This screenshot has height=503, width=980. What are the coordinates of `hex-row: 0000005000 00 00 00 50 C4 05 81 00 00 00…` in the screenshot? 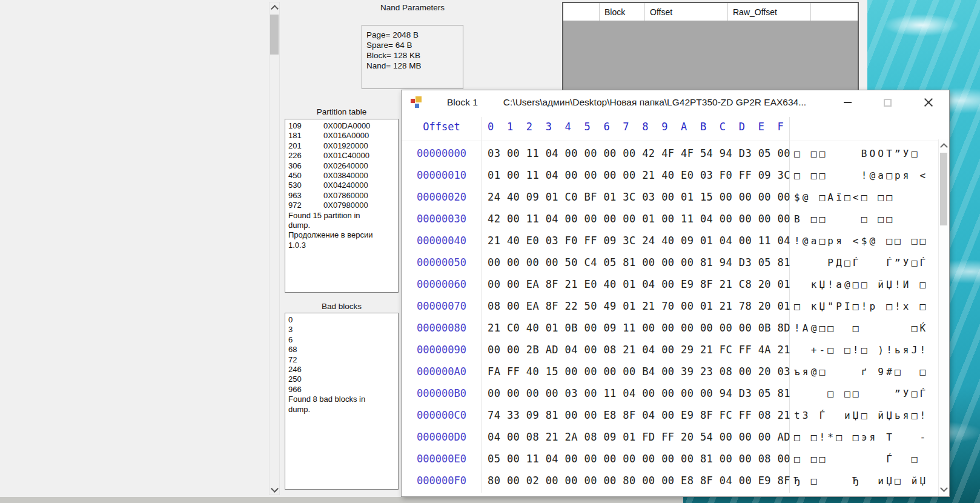 It's located at (669, 262).